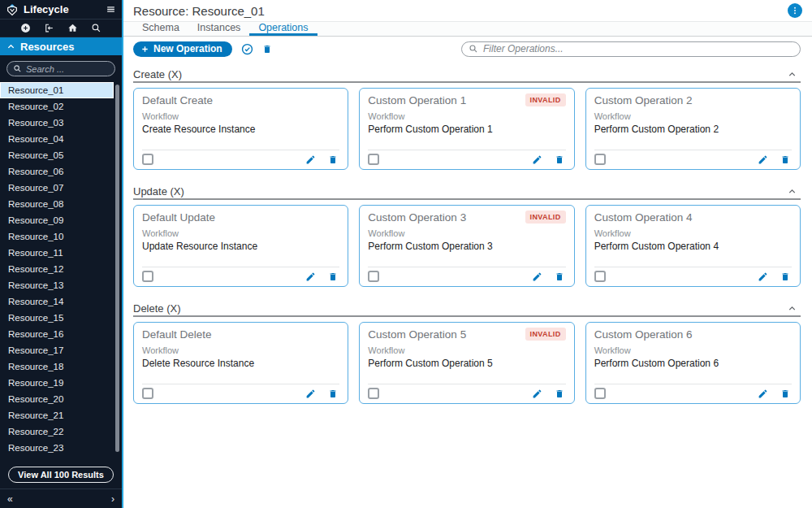  What do you see at coordinates (61, 448) in the screenshot?
I see `resource-list-item: Resource_23` at bounding box center [61, 448].